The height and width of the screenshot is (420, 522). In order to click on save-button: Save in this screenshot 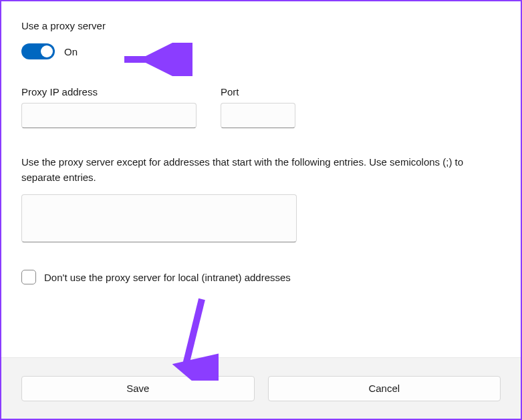, I will do `click(138, 389)`.